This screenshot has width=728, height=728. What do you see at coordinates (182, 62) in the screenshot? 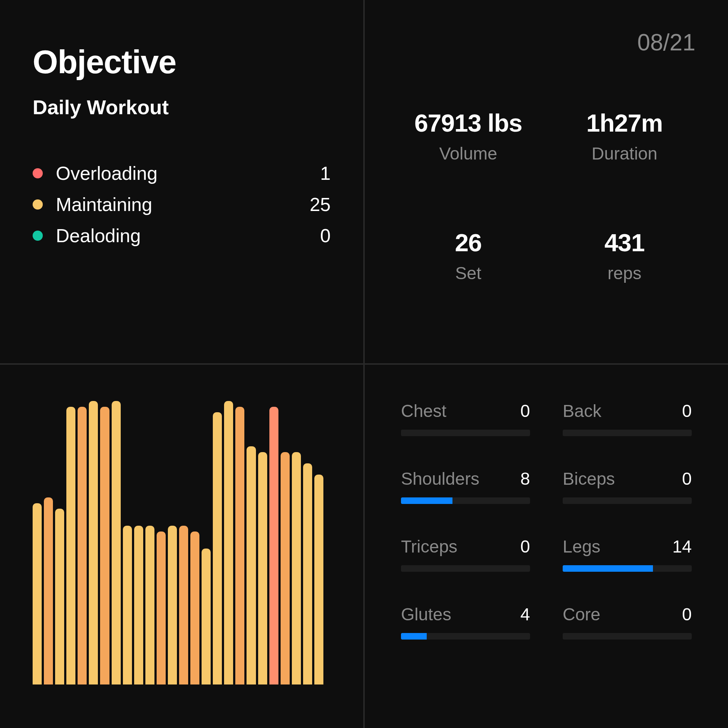
I see `objective-title: Objective` at bounding box center [182, 62].